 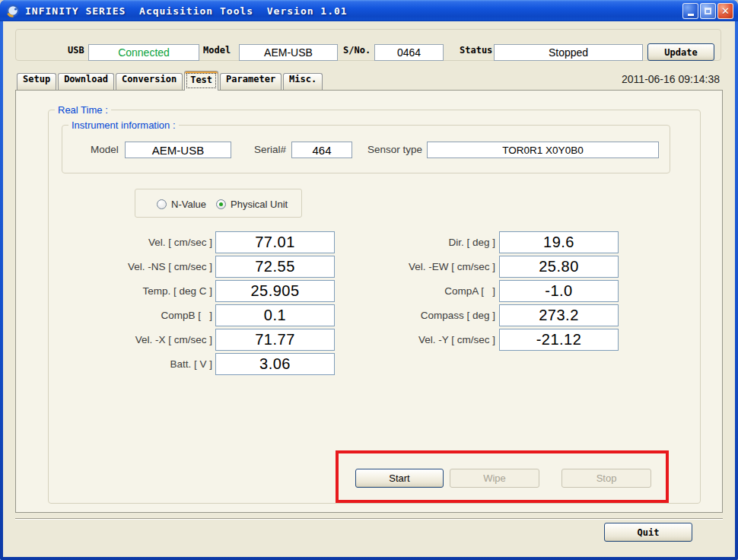 What do you see at coordinates (558, 291) in the screenshot?
I see `compa-value-field: -1.0` at bounding box center [558, 291].